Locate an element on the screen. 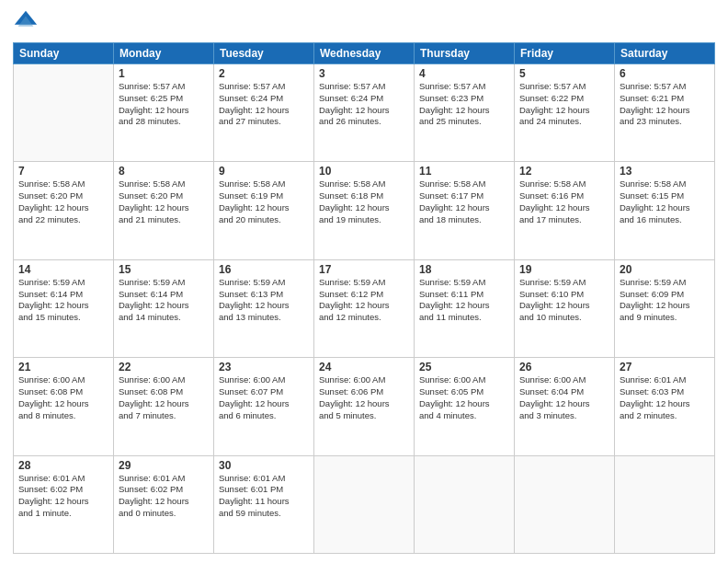 The height and width of the screenshot is (563, 728). day-number: 15 is located at coordinates (164, 270).